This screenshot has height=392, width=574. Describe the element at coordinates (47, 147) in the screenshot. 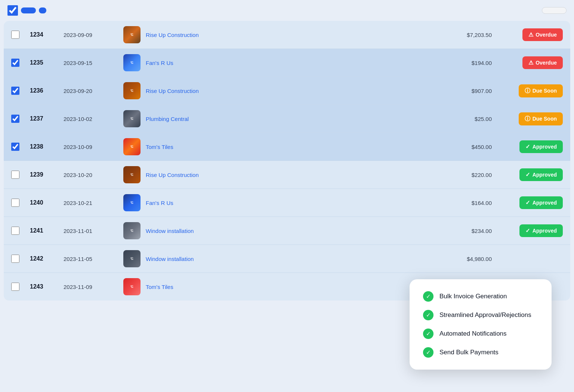

I see `invoice-id: 1238` at that location.